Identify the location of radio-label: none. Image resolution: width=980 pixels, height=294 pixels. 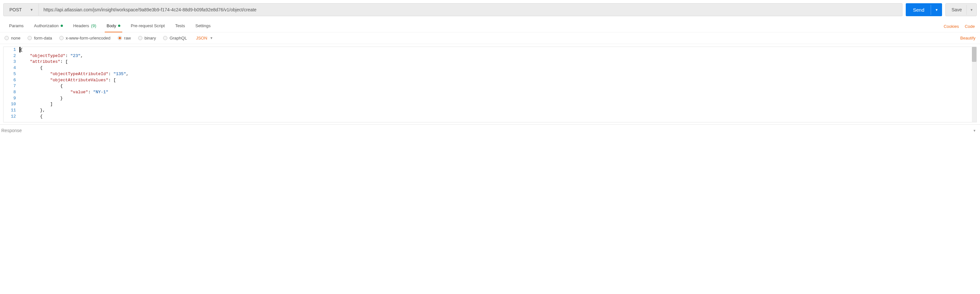
(16, 38).